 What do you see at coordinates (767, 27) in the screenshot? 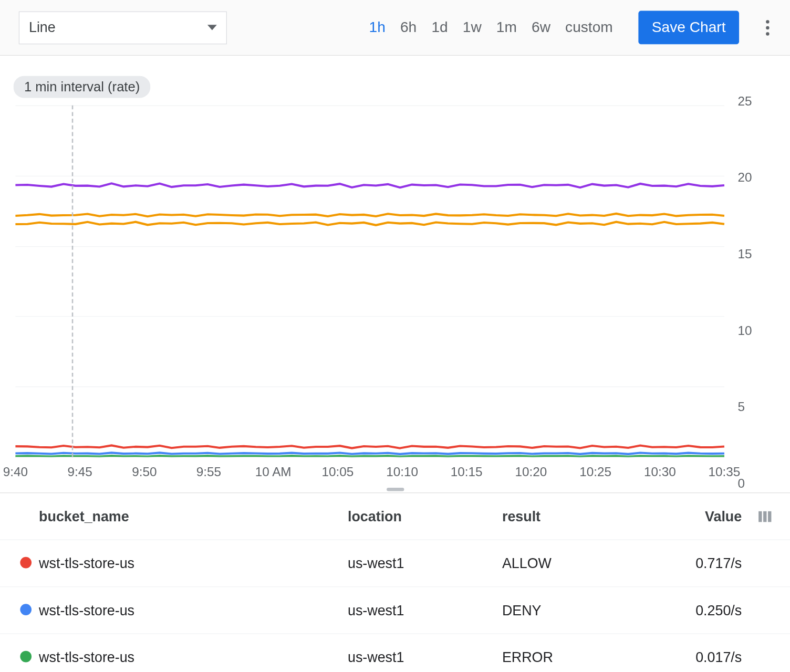
I see `more-options-button` at bounding box center [767, 27].